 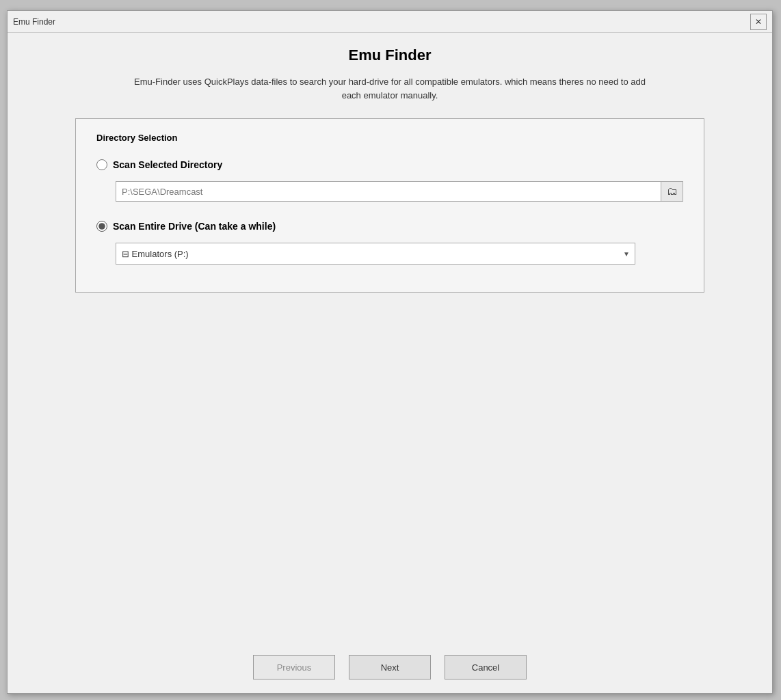 I want to click on path-input, so click(x=388, y=191).